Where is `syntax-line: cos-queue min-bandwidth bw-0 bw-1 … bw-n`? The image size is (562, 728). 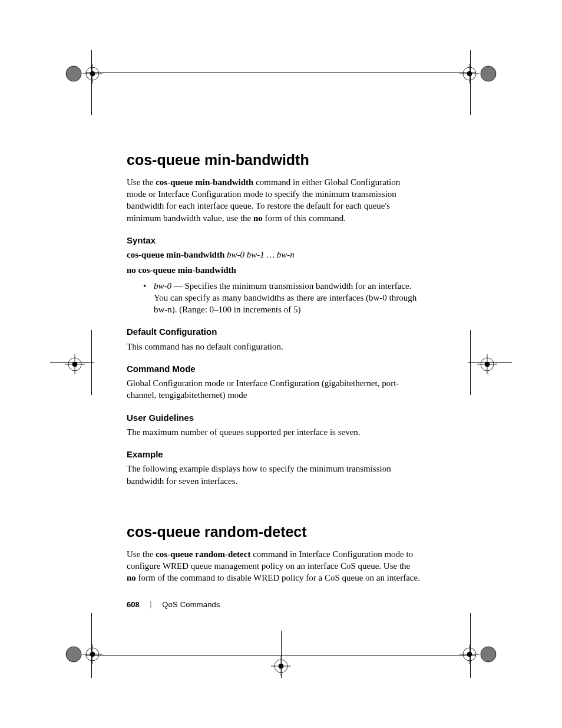
syntax-line: cos-queue min-bandwidth bw-0 bw-1 … bw-n is located at coordinates (274, 255).